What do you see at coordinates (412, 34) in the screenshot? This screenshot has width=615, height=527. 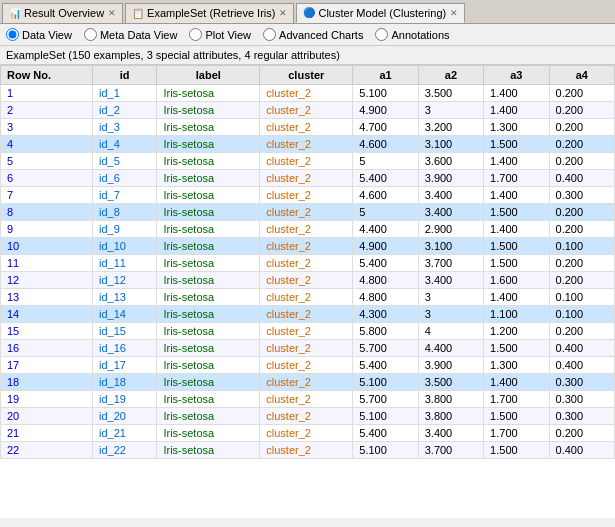 I see `annotations-option: Annotations` at bounding box center [412, 34].